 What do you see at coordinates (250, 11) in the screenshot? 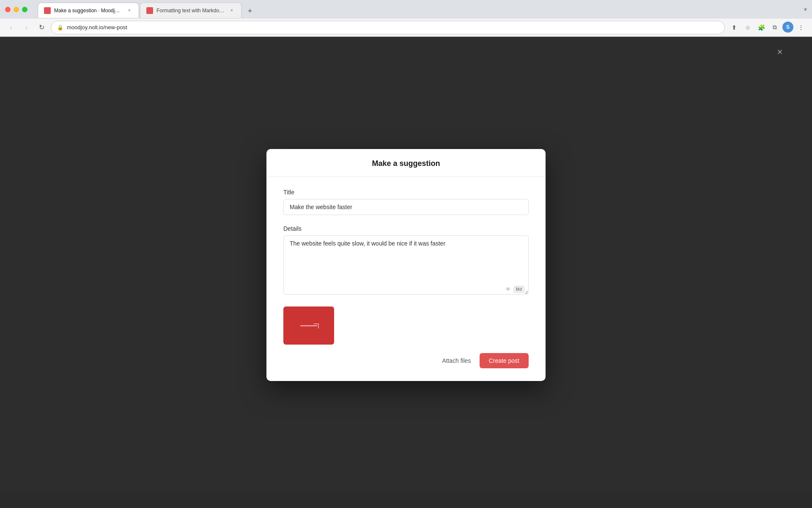
I see `new-tab-button: +` at bounding box center [250, 11].